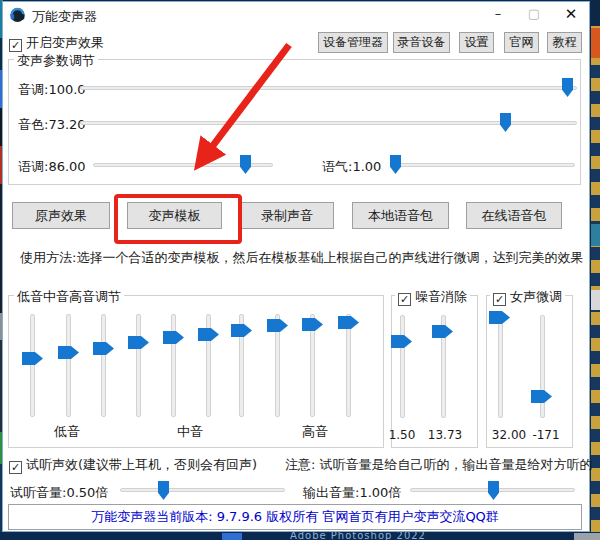 This screenshot has height=540, width=600. I want to click on volume-note: 注意: 试听音量是给自己听的，输出音量是给对方听的, so click(439, 465).